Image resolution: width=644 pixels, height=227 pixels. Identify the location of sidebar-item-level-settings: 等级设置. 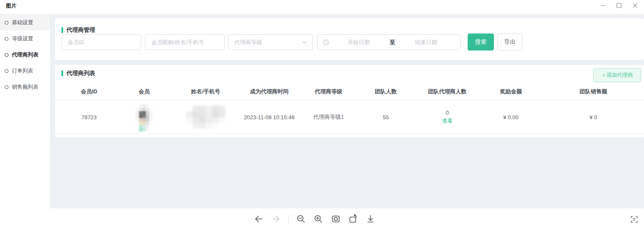
(25, 39).